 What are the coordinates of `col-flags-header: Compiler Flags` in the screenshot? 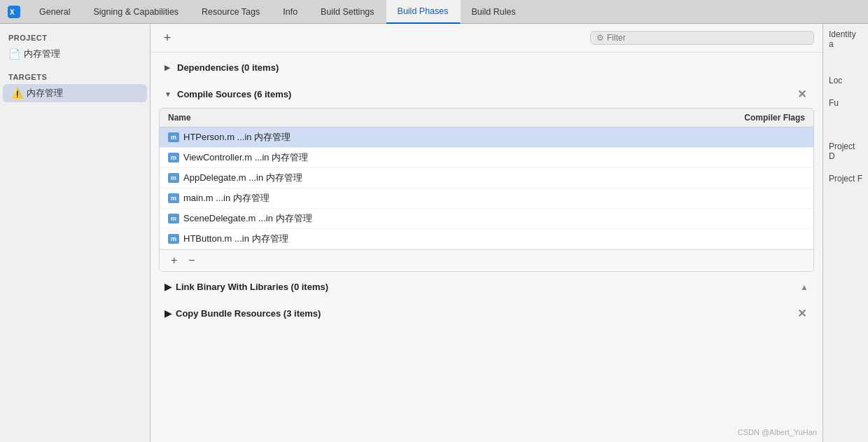 It's located at (743, 118).